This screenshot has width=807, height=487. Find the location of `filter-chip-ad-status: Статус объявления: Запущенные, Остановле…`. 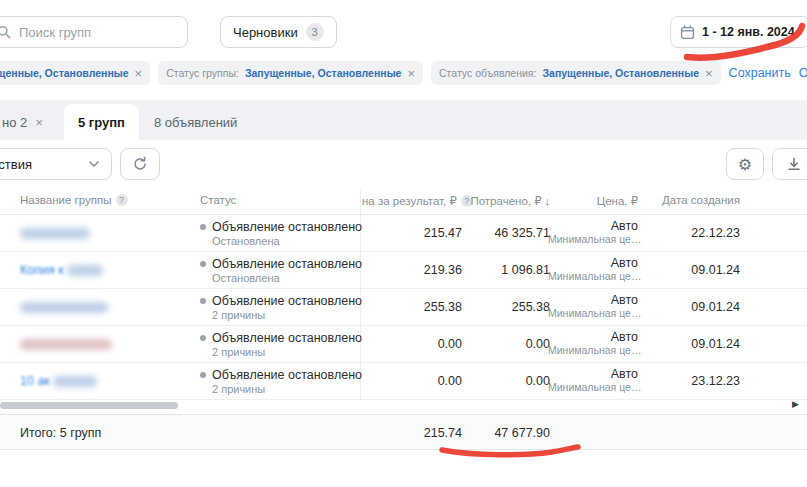

filter-chip-ad-status: Статус объявления: Запущенные, Остановле… is located at coordinates (576, 73).